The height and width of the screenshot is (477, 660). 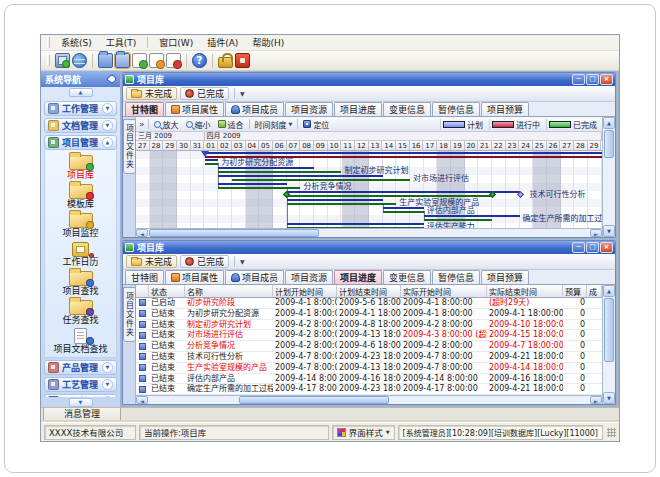 What do you see at coordinates (80, 282) in the screenshot?
I see `sidebar-item-project-search: 项目查找` at bounding box center [80, 282].